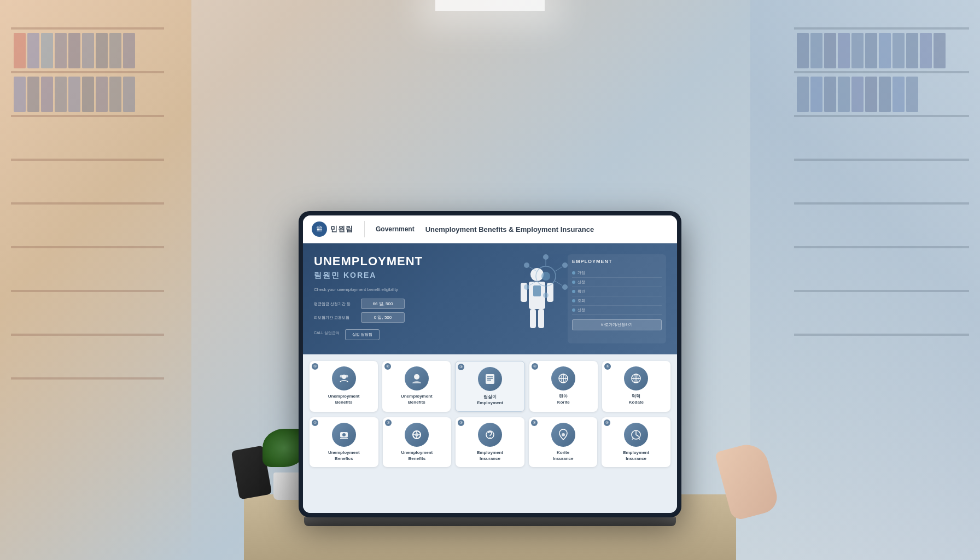  What do you see at coordinates (388, 366) in the screenshot?
I see `card-badge-1-2: ②` at bounding box center [388, 366].